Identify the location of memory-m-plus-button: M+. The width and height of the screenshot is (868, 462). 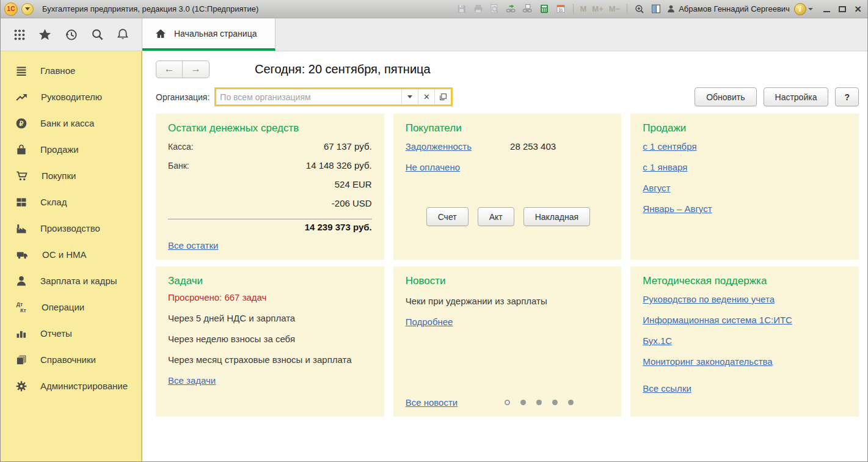
(597, 9).